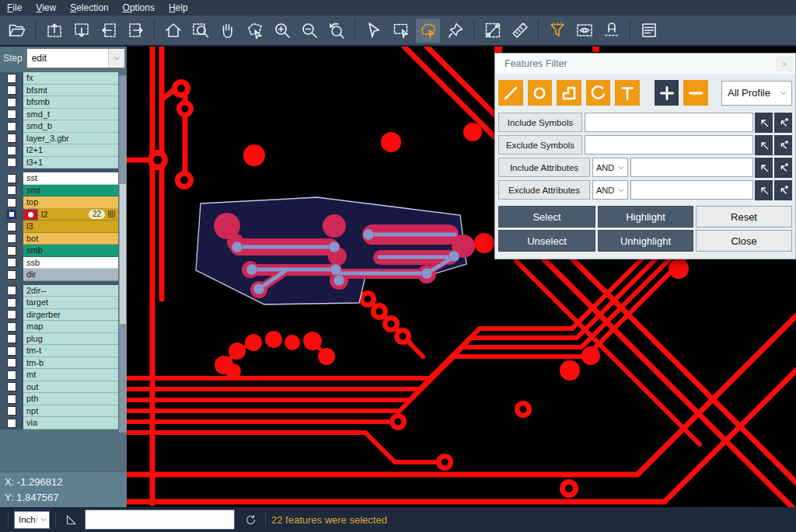  I want to click on close-button: Close, so click(744, 241).